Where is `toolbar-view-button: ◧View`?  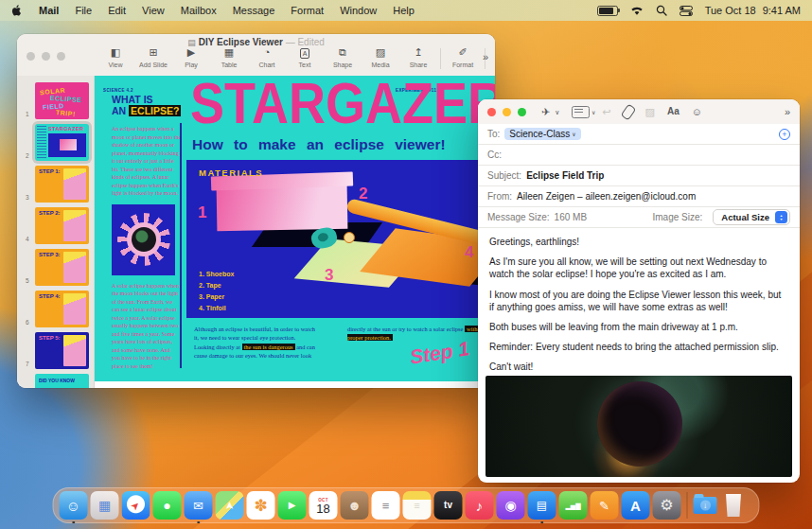
toolbar-view-button: ◧View is located at coordinates (115, 57).